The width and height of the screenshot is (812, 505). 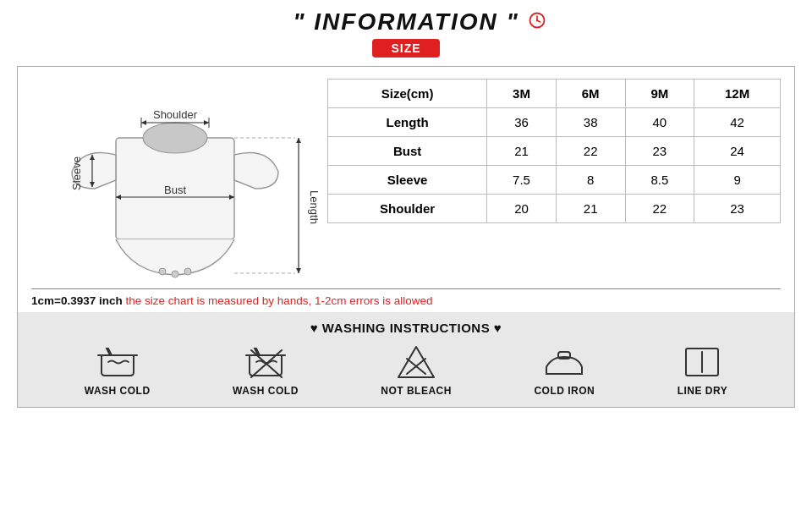 I want to click on table-cell: 36, so click(x=522, y=123).